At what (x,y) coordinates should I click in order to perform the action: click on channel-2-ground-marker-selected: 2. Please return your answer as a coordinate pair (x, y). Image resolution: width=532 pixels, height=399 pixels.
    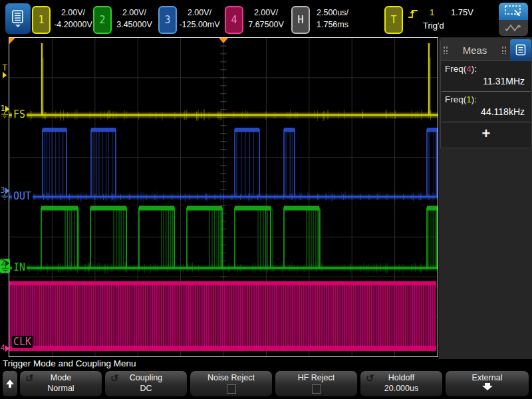
    Looking at the image, I should click on (5, 266).